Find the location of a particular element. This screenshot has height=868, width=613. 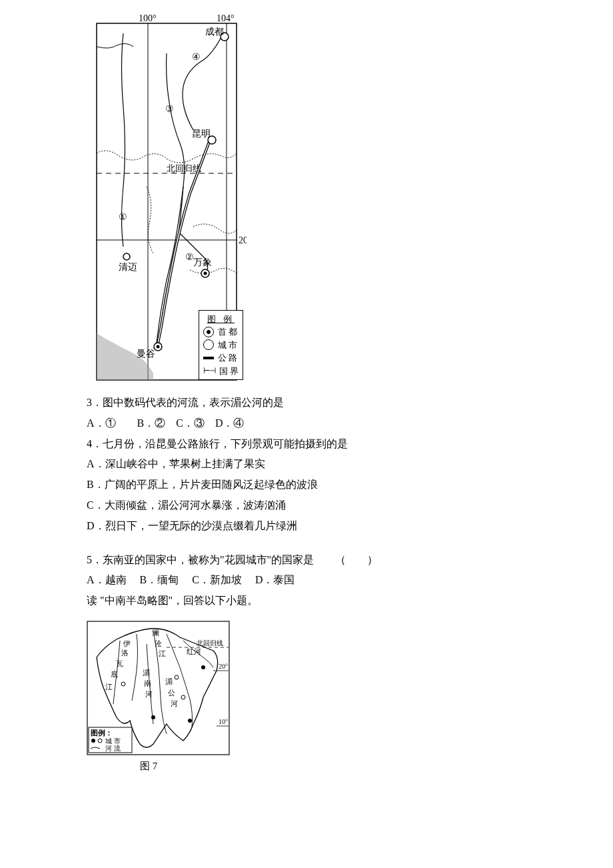

m2-lan2: 沧 is located at coordinates (159, 643).